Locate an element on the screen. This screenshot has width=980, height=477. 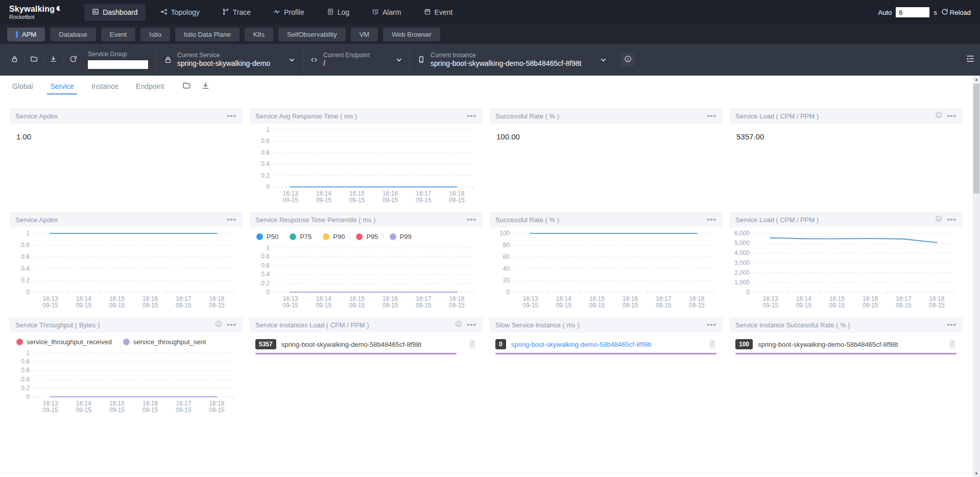
tab-global: Global is located at coordinates (22, 86).